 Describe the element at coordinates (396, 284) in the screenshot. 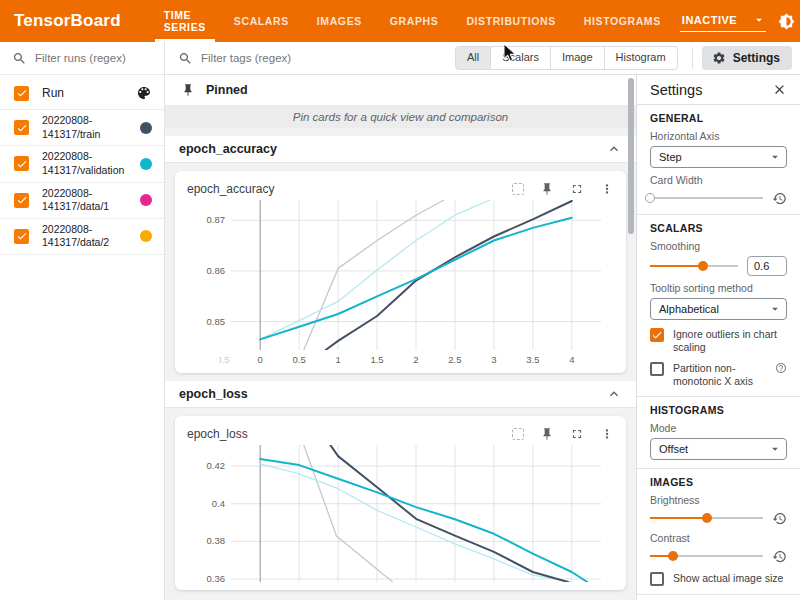

I see `epoch-accuracy-chart: 0.850.860.8700.511.522.533.54-0.54.5` at that location.